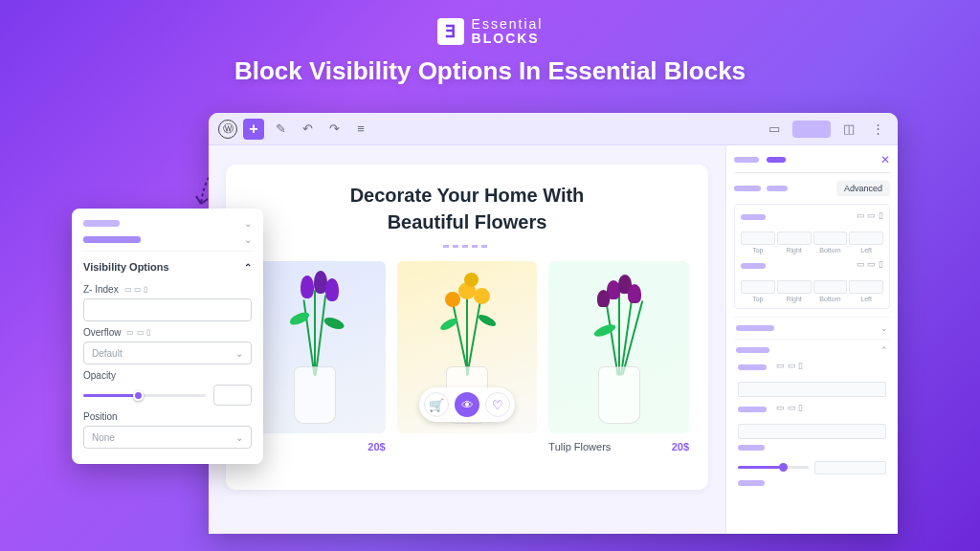  I want to click on heading-divider, so click(467, 247).